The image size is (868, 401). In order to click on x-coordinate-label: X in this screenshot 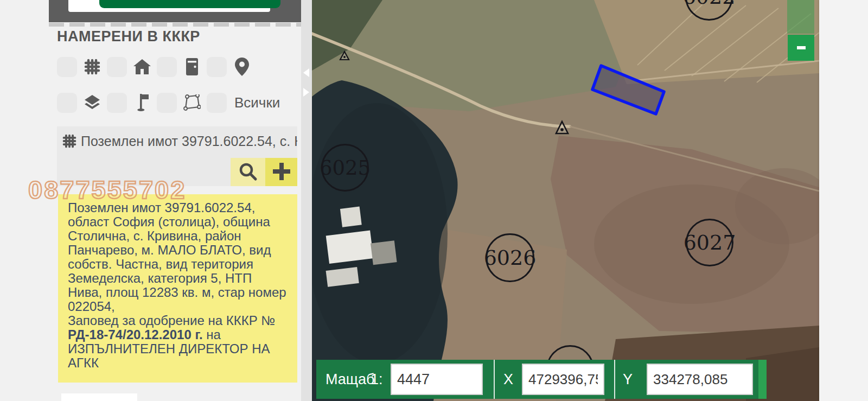, I will do `click(508, 380)`.